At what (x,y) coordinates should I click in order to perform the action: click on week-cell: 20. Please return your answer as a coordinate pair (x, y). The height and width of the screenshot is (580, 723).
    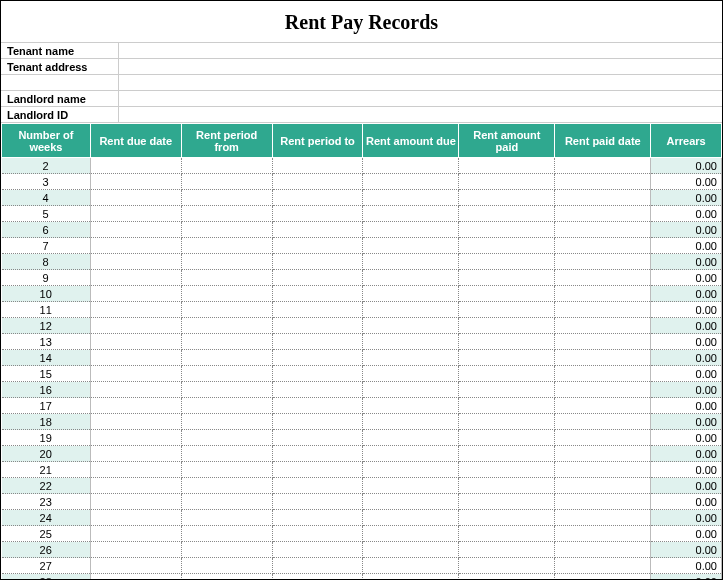
    Looking at the image, I should click on (46, 454).